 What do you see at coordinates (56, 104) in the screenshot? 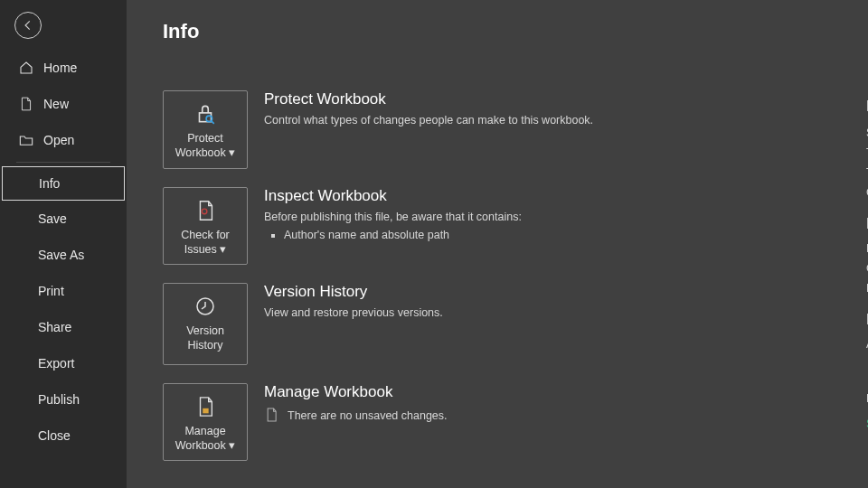
I see `sidebar-item-label: New` at bounding box center [56, 104].